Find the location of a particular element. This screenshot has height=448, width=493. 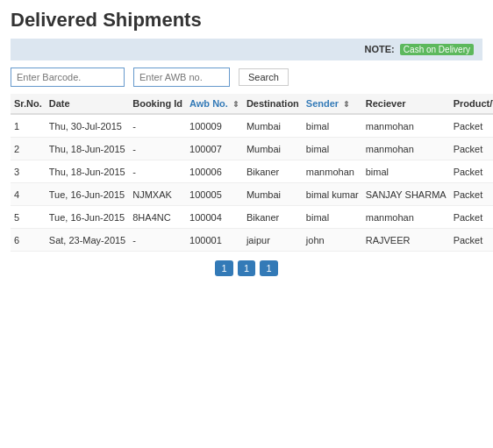

top-bar: NOTE: Cash on Delivery is located at coordinates (246, 49).